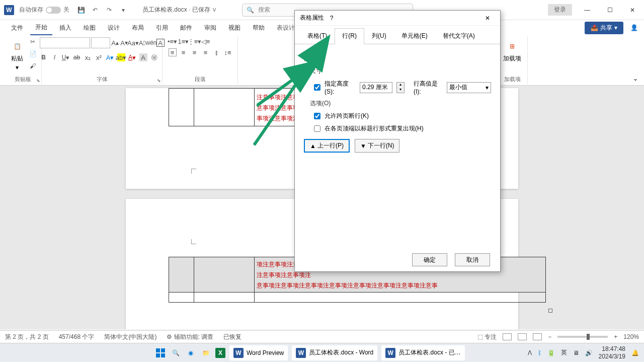 This screenshot has height=362, width=644. Describe the element at coordinates (459, 36) in the screenshot. I see `dialog-tab-alt: 替代文字(A)` at that location.